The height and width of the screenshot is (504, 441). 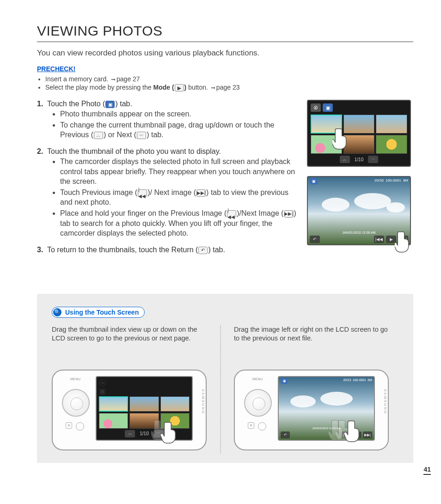 I want to click on next-icon: ﹀, so click(x=141, y=135).